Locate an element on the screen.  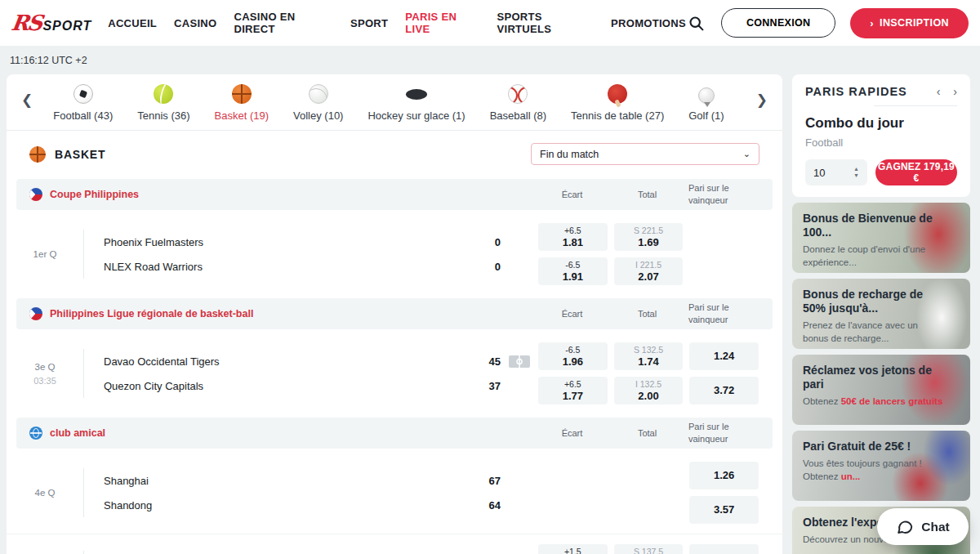
stake-value: 10 is located at coordinates (819, 173).